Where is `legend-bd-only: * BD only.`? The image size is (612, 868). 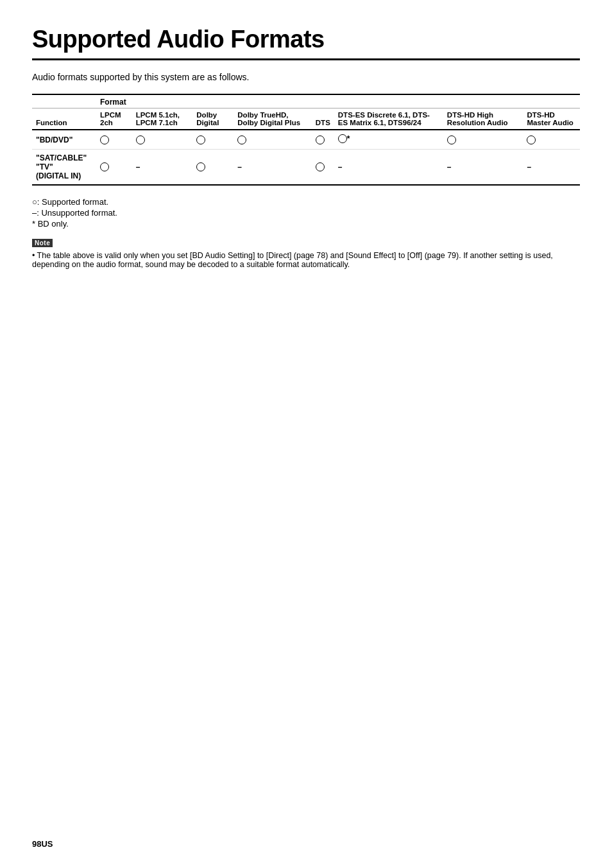
legend-bd-only: * BD only. is located at coordinates (306, 223).